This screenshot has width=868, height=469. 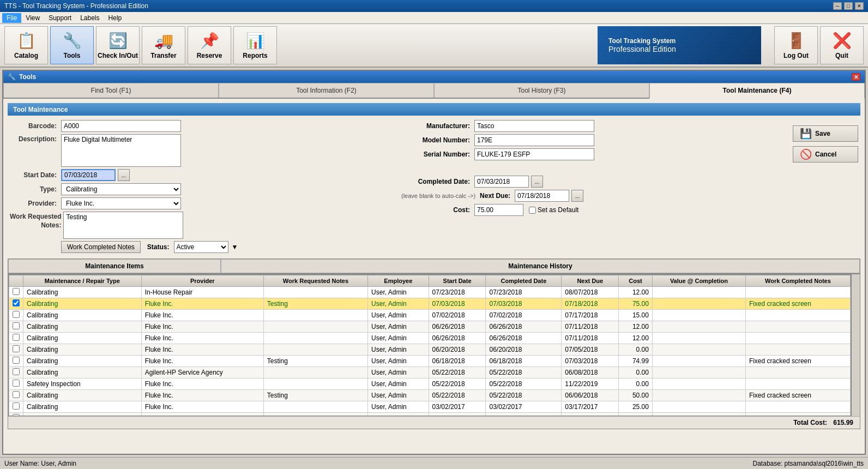 What do you see at coordinates (202, 151) in the screenshot?
I see `description-row: Description:` at bounding box center [202, 151].